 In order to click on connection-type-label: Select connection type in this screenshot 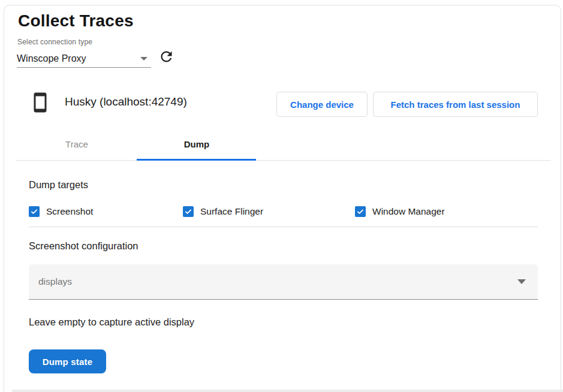, I will do `click(55, 42)`.